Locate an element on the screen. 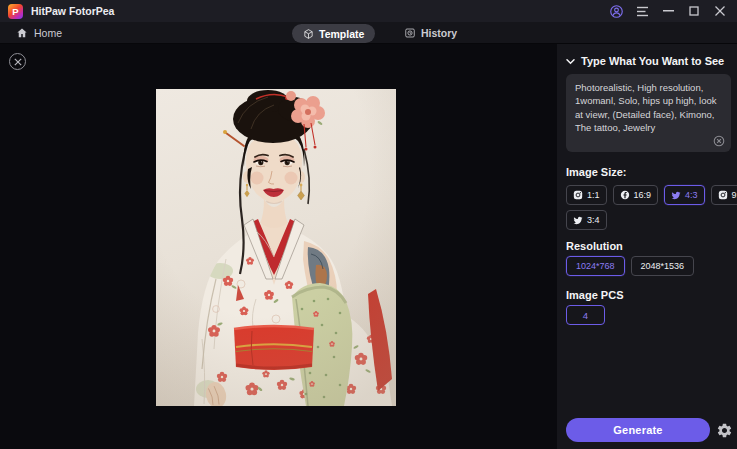  size-option-16-9: 16:9 is located at coordinates (636, 195).